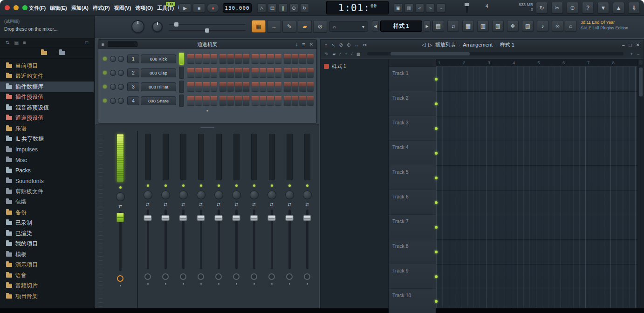  Describe the element at coordinates (87, 43) in the screenshot. I see `collapse-all-icon: □` at that location.